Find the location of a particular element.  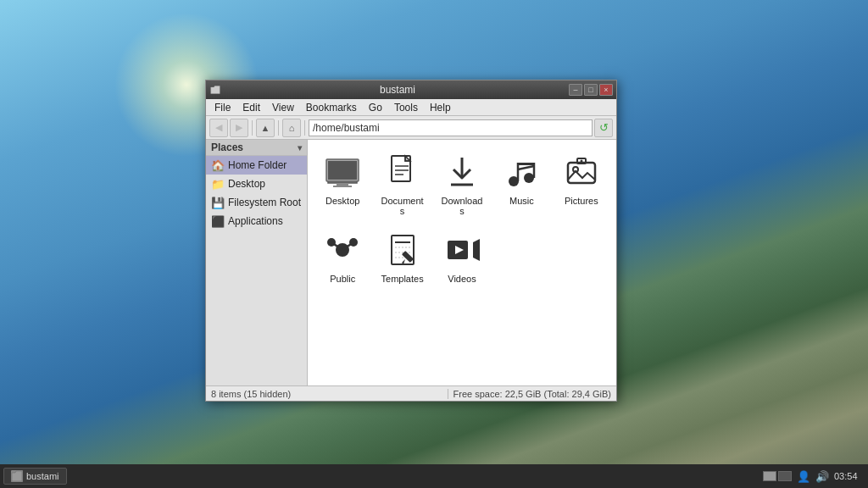

videos-label: Videos is located at coordinates (461, 279).